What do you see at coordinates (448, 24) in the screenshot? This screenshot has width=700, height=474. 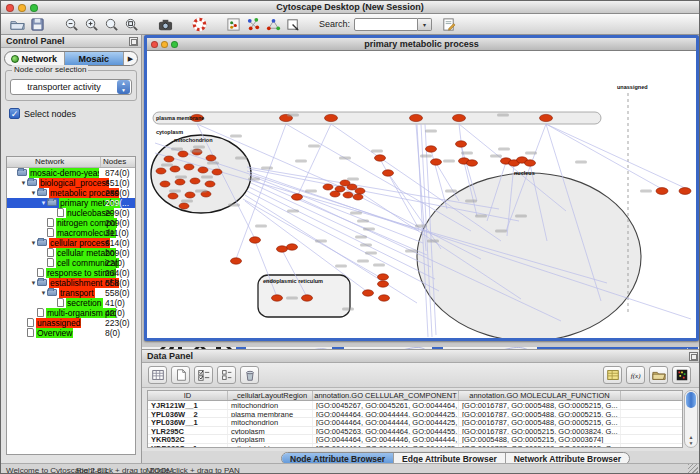 I see `search-edit-icon` at bounding box center [448, 24].